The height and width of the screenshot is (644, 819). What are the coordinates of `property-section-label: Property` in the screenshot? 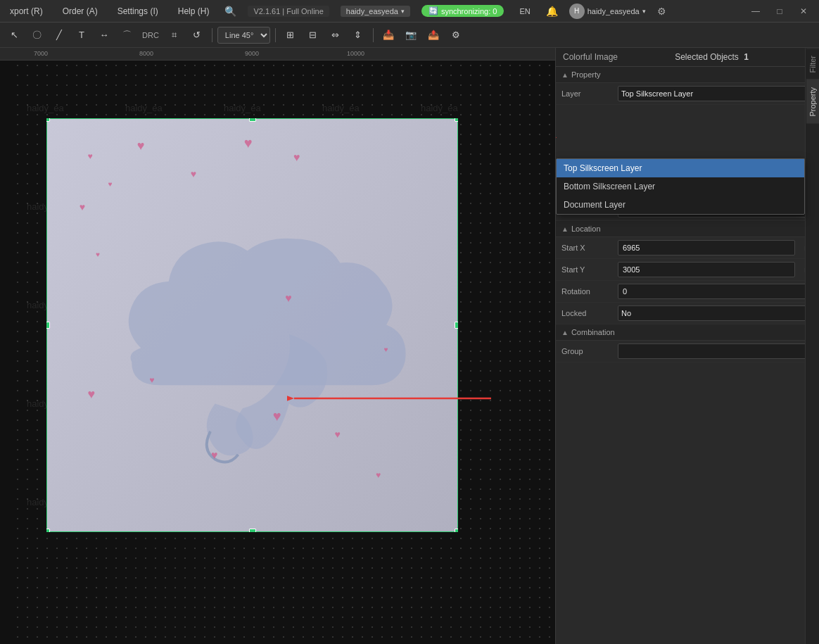 It's located at (586, 75).